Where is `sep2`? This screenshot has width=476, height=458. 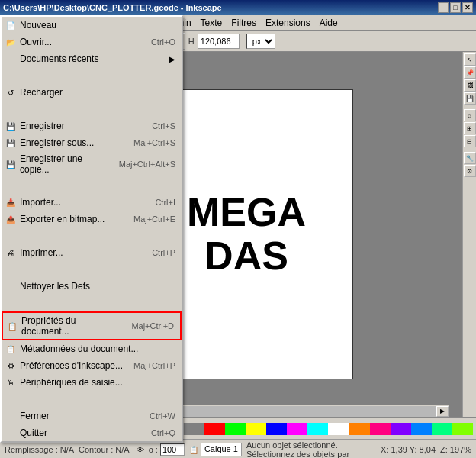
sep2 is located at coordinates (92, 109).